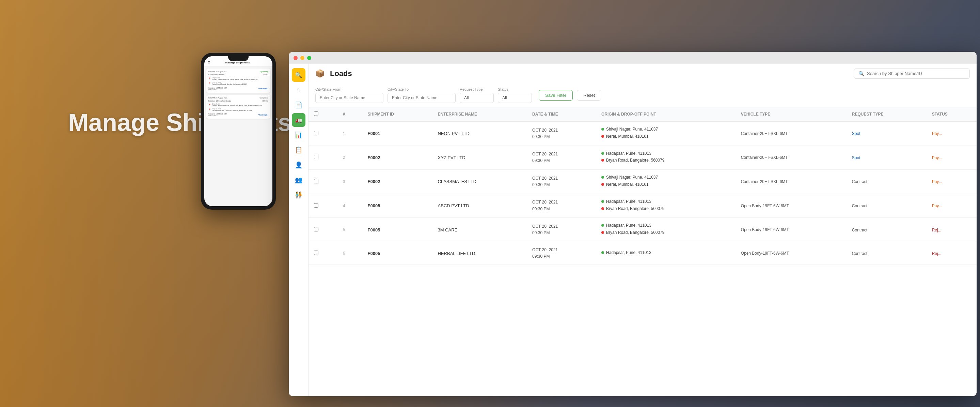 Image resolution: width=980 pixels, height=407 pixels. I want to click on phone-card2-goods: Furniture & Household Goods, so click(220, 101).